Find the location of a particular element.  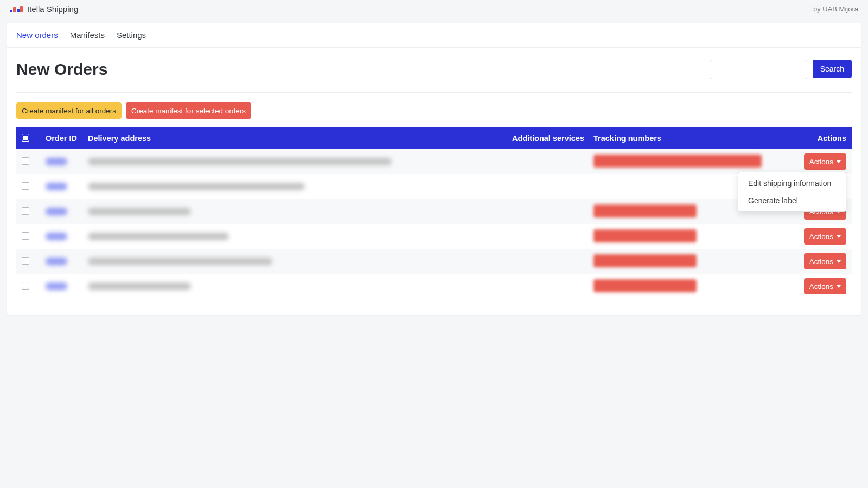

dropdown-item-edit-shipping: Edit shipping information is located at coordinates (792, 183).